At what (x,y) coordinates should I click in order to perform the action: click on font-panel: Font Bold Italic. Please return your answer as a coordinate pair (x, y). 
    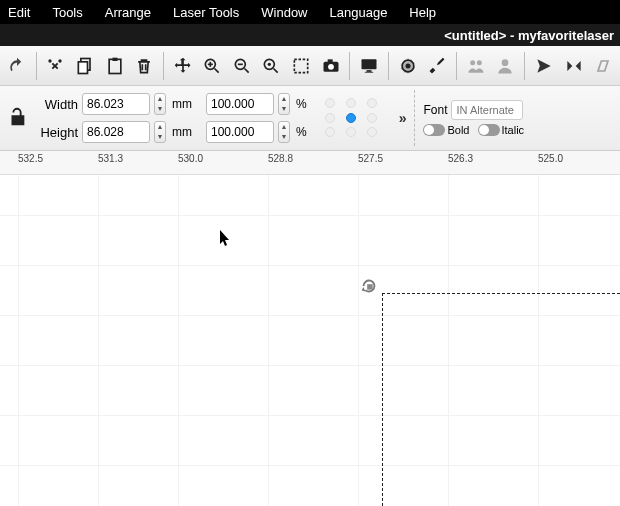
    Looking at the image, I should click on (469, 118).